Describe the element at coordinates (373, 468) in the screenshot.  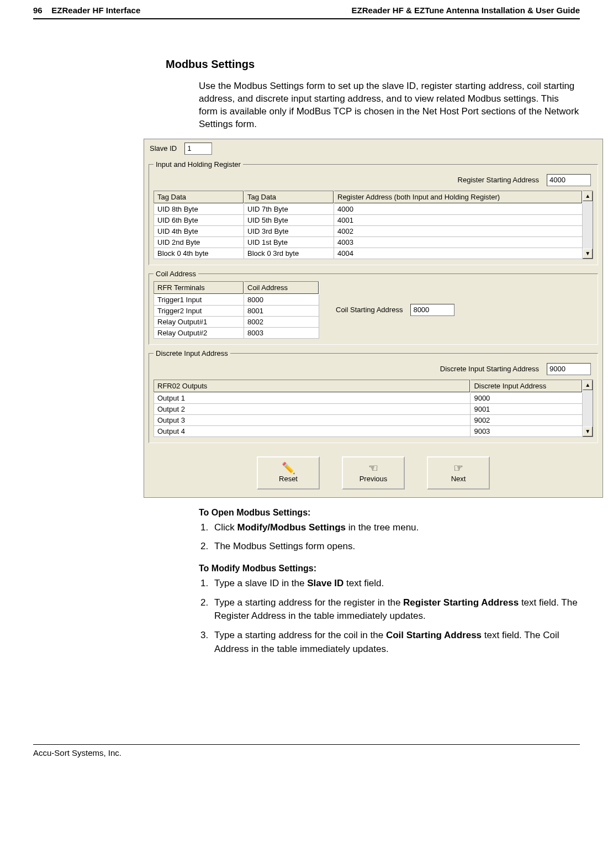
I see `hand-left-icon: ☜` at that location.